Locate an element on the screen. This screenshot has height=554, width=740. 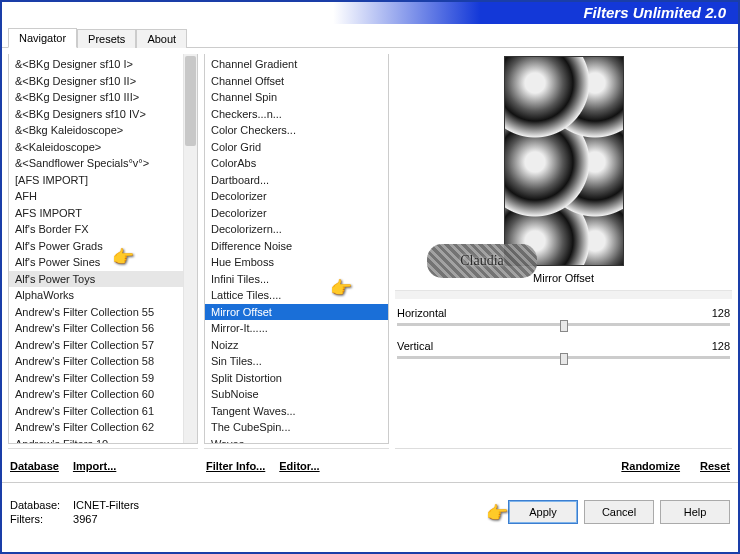
list-item: &<BKg Designer sf10 II> is located at coordinates (96, 82).